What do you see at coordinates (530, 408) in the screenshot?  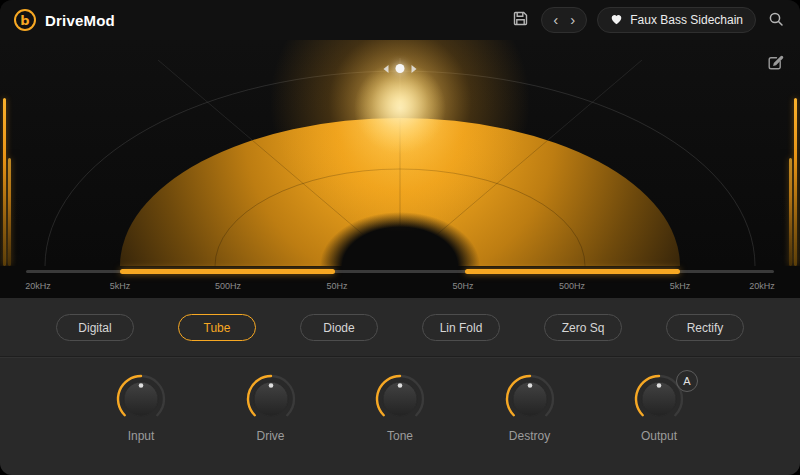 I see `destroy-knob: Destroy` at bounding box center [530, 408].